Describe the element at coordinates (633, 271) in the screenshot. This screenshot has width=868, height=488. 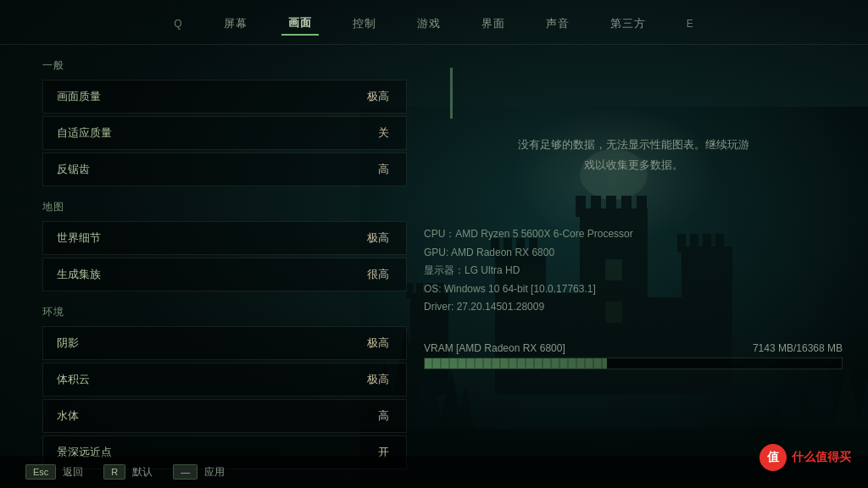
I see `system-info: CPU：AMD Ryzen 5 5600X 6-Core Processor G…` at that location.